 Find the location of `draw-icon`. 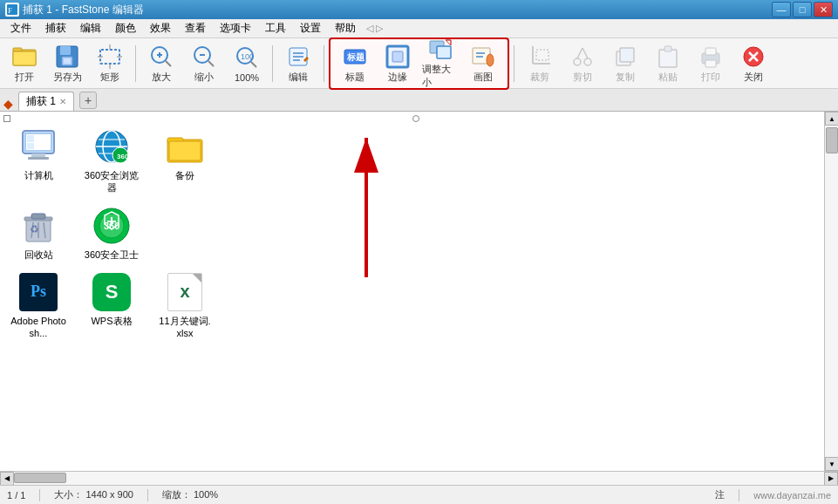

draw-icon is located at coordinates (483, 57).